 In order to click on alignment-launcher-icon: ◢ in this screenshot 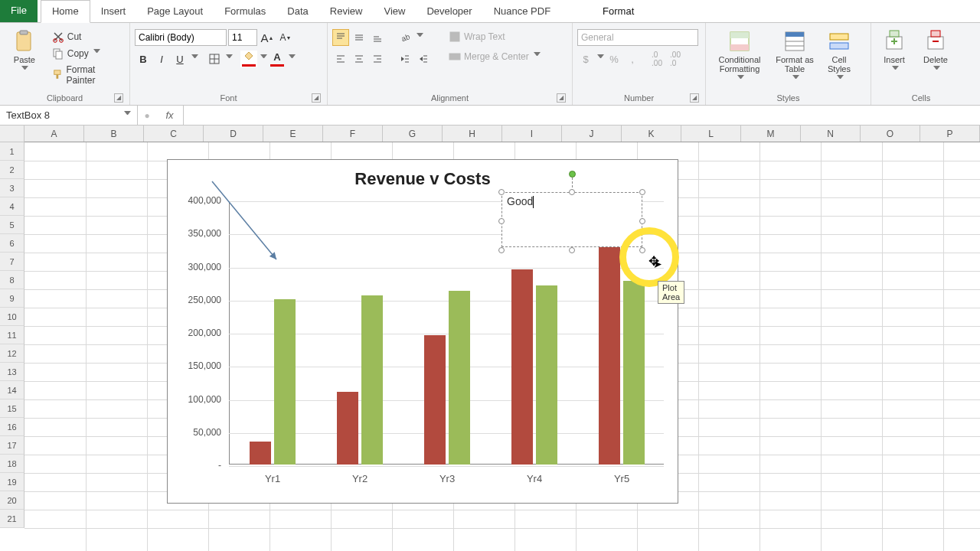, I will do `click(561, 98)`.